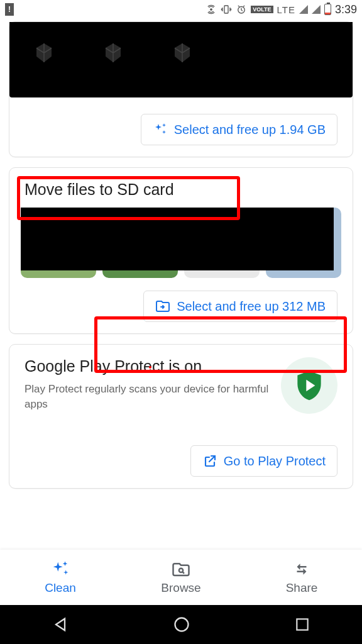 This screenshot has width=362, height=644. Describe the element at coordinates (153, 397) in the screenshot. I see `card-subtitle: Play Protect regularly scans your device…` at that location.